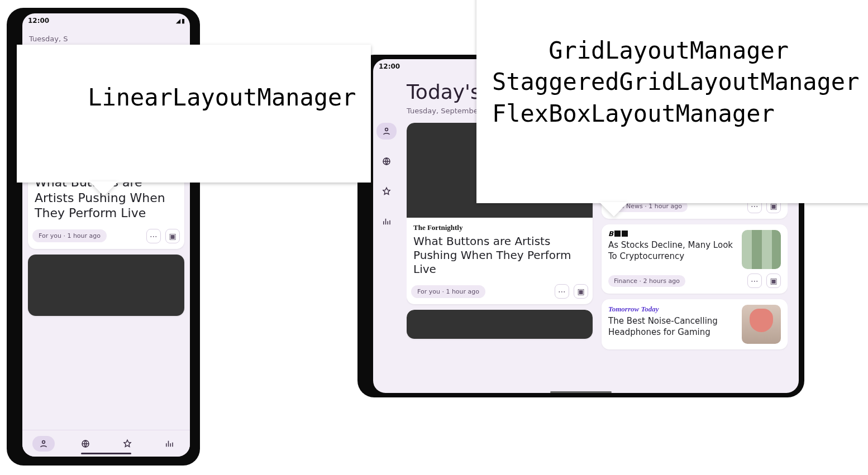 Image resolution: width=868 pixels, height=475 pixels. I want to click on nav-star-icon, so click(127, 444).